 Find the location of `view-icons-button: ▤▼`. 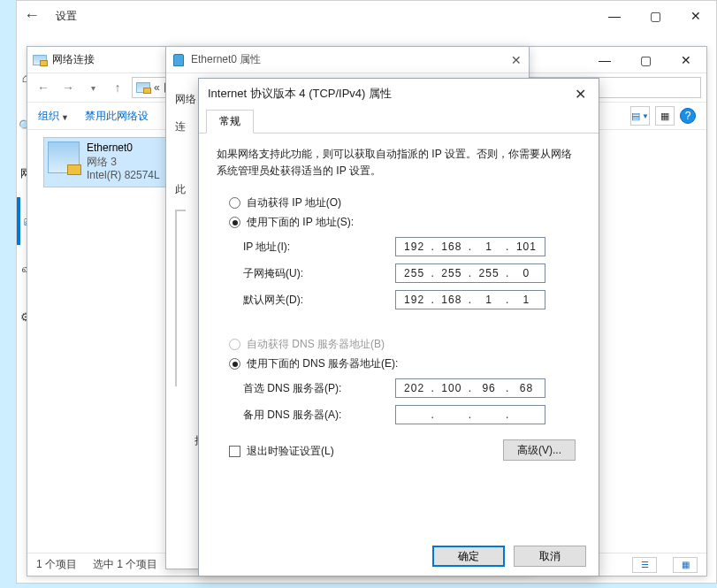

view-icons-button: ▤▼ is located at coordinates (640, 116).